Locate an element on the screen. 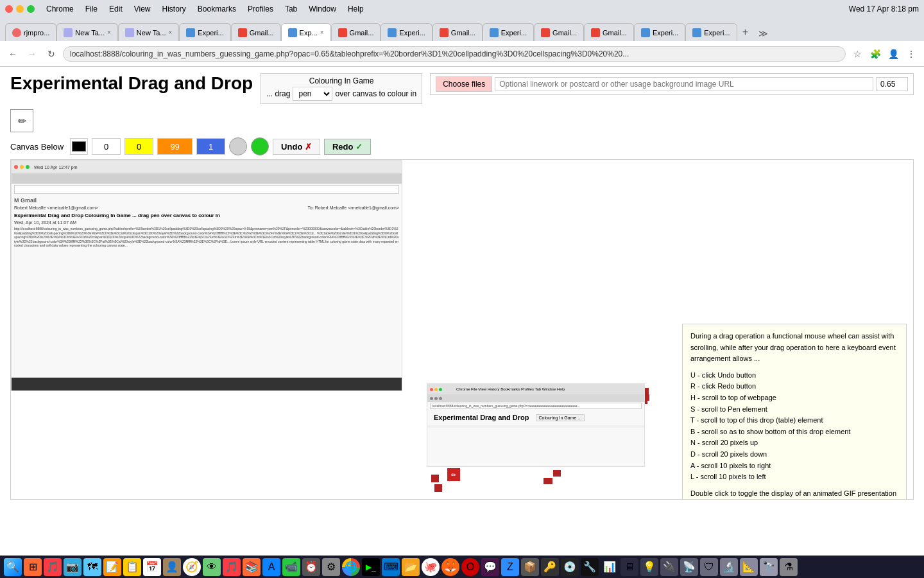 Image resolution: width=924 pixels, height=578 pixels. tab-experi1: Experi... is located at coordinates (205, 32).